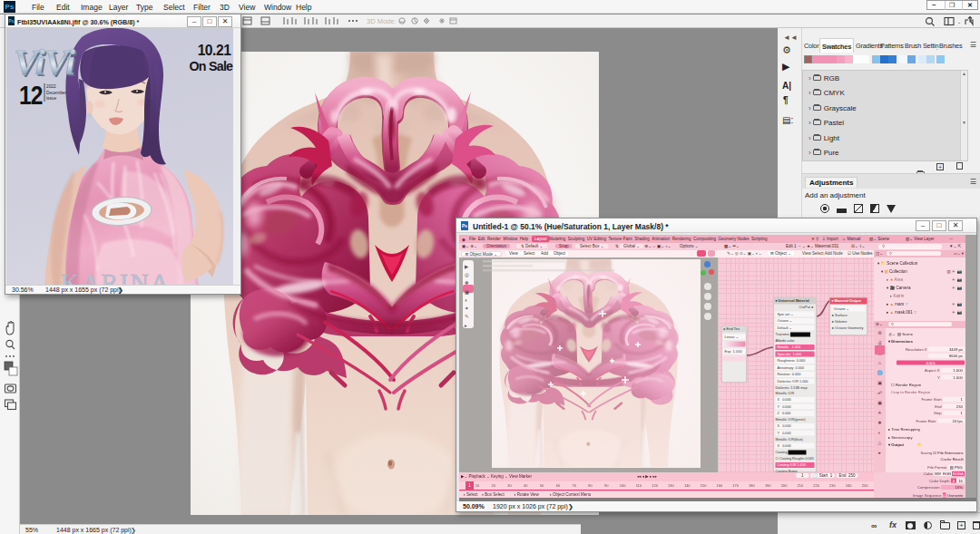 The height and width of the screenshot is (534, 980). I want to click on svg-text: ViVi, so click(44, 62).